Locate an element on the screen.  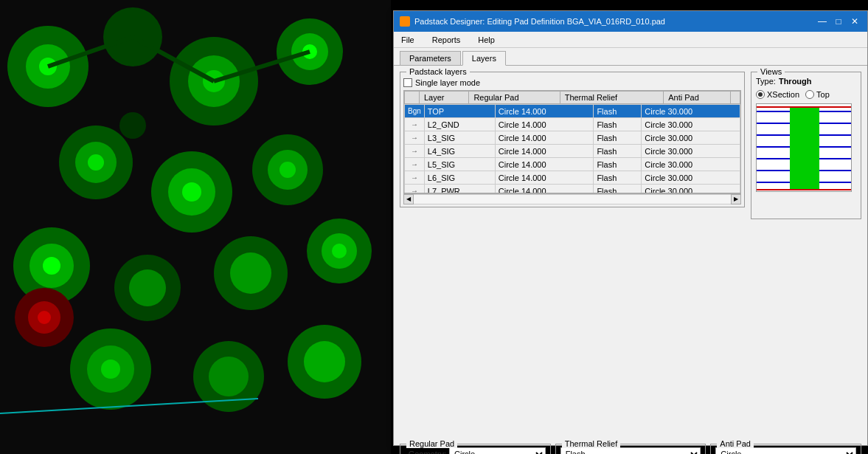
radio-top-dot is located at coordinates (810, 94).